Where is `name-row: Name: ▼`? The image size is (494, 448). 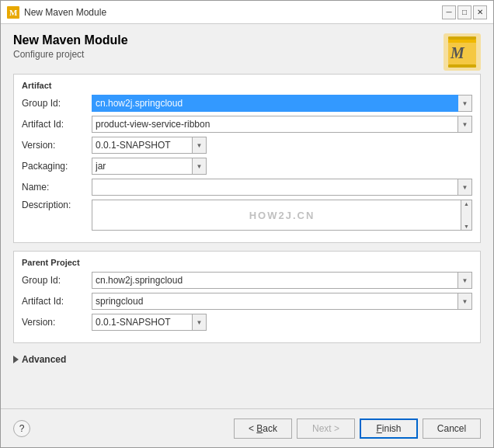
name-row: Name: ▼ is located at coordinates (247, 187).